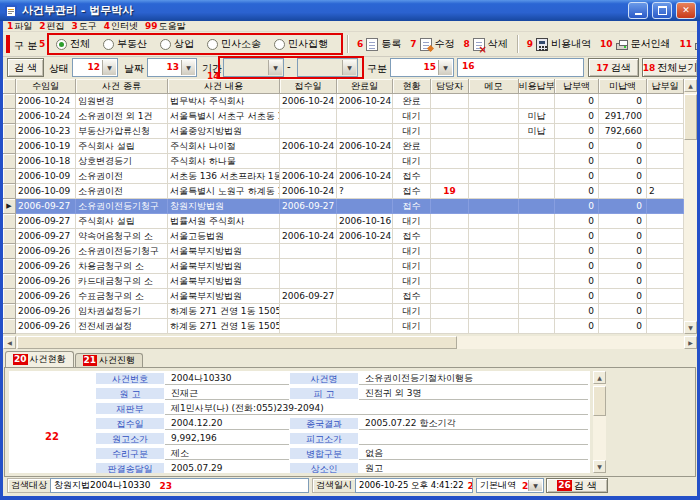 The image size is (700, 500). I want to click on table-row: 2006-10-19주식회사 설립주식회사 나이절2006-10-242006-…, so click(350, 146).